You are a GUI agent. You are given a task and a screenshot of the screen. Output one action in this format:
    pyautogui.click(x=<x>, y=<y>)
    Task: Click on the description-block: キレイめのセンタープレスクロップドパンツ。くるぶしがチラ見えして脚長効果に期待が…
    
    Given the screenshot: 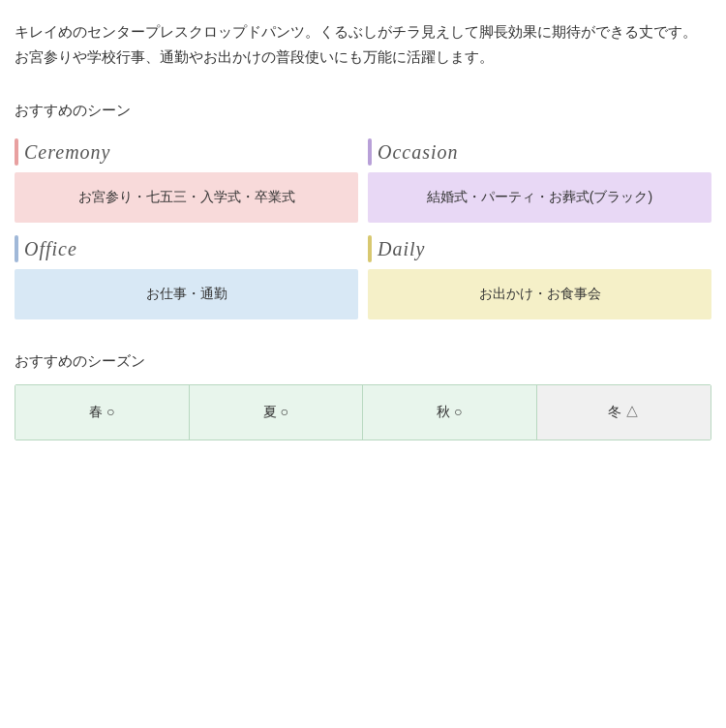 What is the action you would take?
    pyautogui.click(x=363, y=45)
    